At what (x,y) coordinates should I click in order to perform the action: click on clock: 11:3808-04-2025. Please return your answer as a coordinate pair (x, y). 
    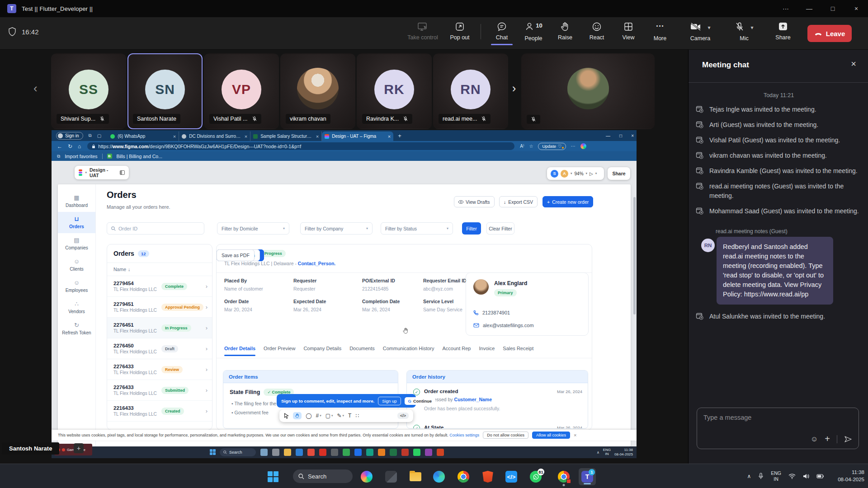
    Looking at the image, I should click on (848, 476).